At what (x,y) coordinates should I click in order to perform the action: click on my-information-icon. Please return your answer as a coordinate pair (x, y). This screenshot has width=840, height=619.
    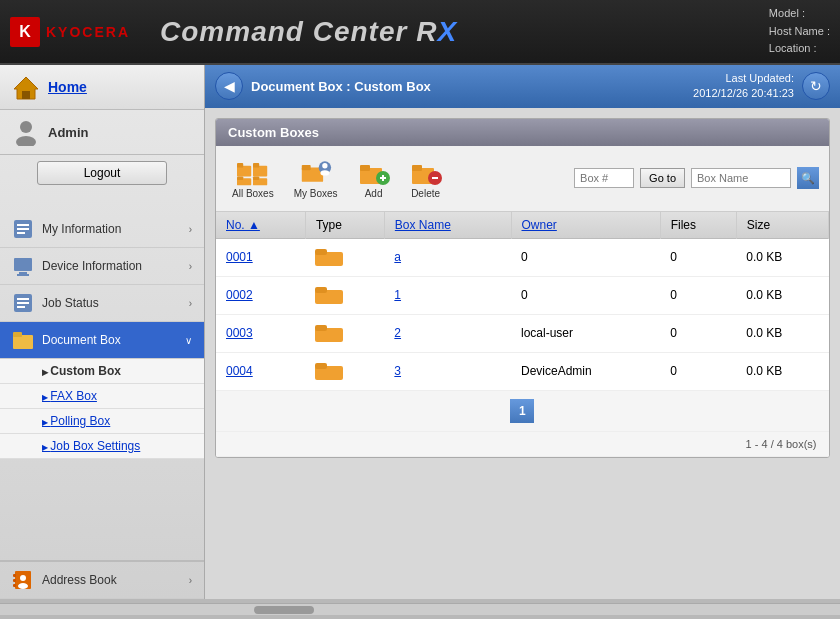
    Looking at the image, I should click on (23, 229).